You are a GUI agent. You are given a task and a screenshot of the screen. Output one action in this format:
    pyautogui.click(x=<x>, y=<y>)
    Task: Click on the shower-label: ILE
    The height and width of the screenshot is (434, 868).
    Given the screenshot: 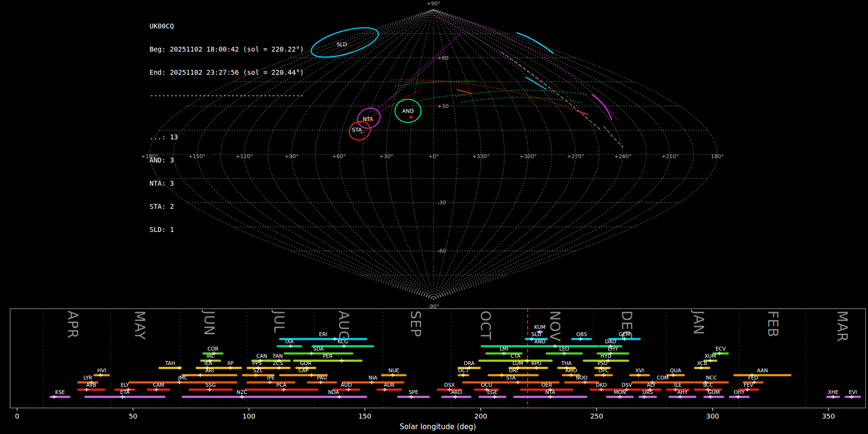 What is the action you would take?
    pyautogui.click(x=678, y=385)
    